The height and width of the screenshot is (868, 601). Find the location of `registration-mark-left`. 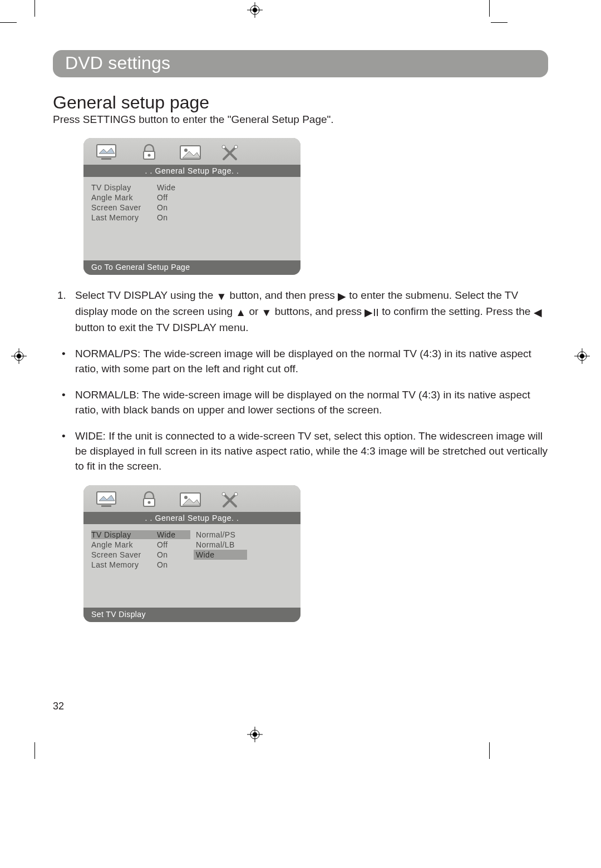

registration-mark-left is located at coordinates (19, 356).